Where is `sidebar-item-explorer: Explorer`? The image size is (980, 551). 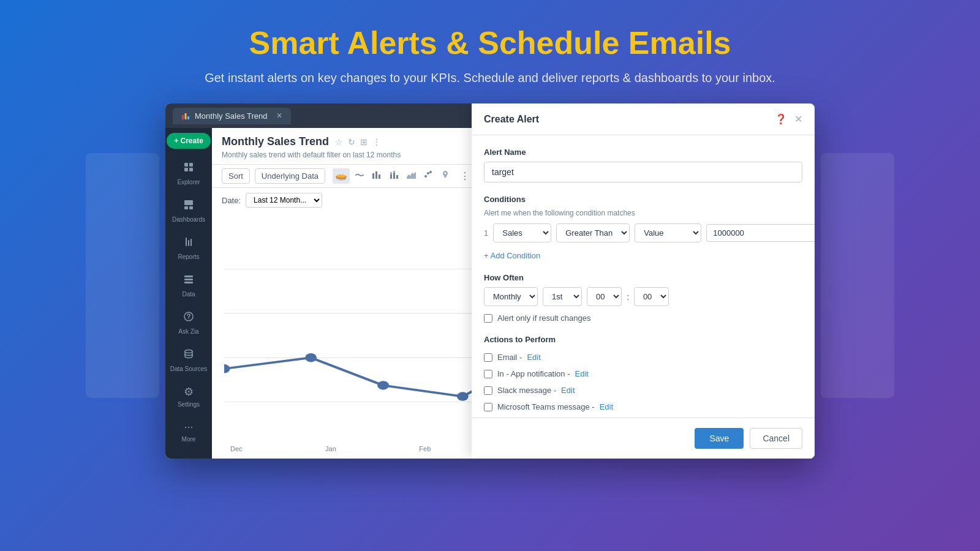 sidebar-item-explorer: Explorer is located at coordinates (189, 174).